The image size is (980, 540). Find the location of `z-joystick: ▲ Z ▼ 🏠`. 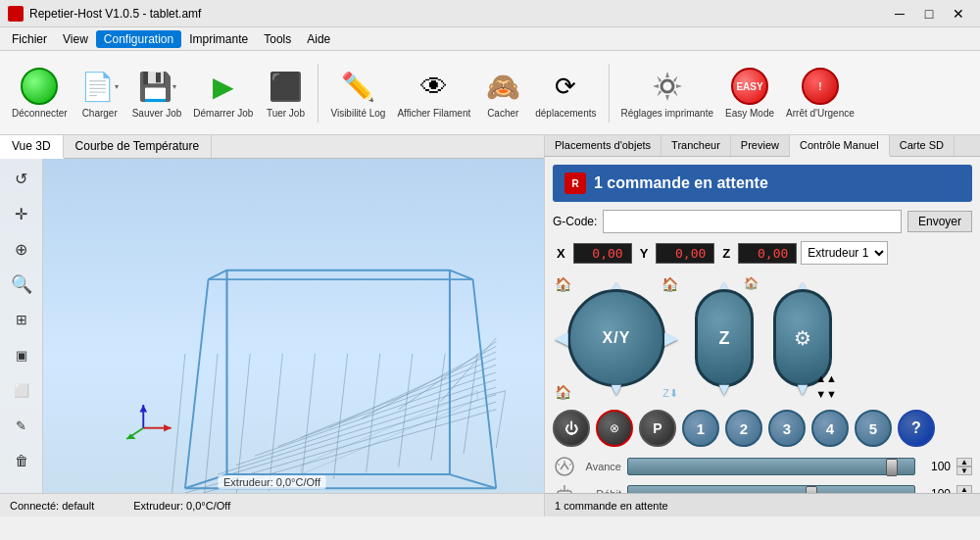

z-joystick: ▲ Z ▼ 🏠 is located at coordinates (724, 338).